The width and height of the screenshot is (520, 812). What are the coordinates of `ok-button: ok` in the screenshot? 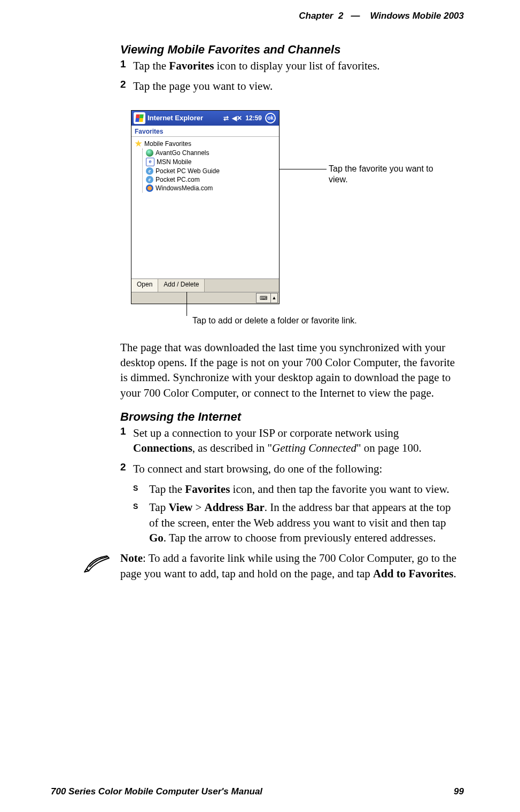 It's located at (270, 118).